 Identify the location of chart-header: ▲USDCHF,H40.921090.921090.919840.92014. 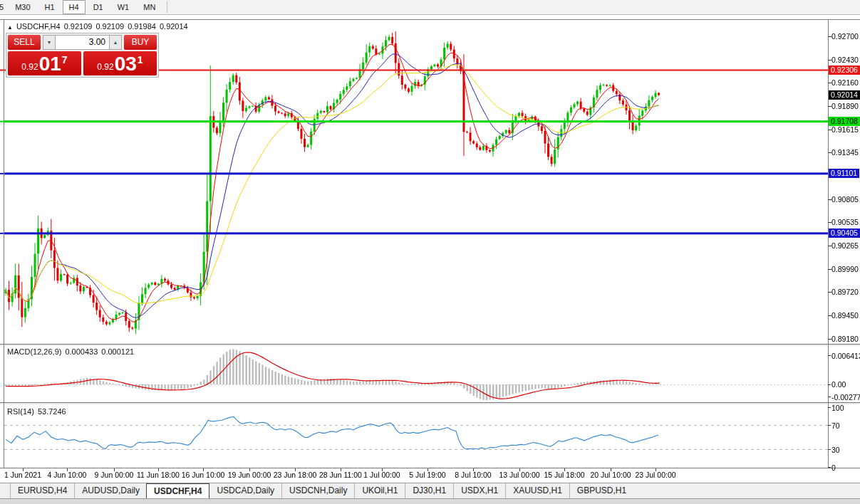
(98, 26).